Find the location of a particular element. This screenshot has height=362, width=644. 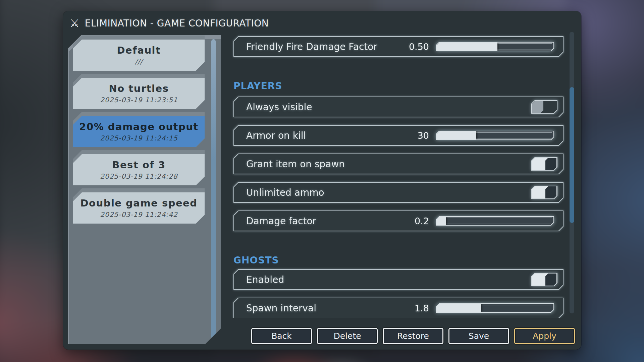

preset-timestamp: 2025-03-19 11:24:28 is located at coordinates (139, 176).